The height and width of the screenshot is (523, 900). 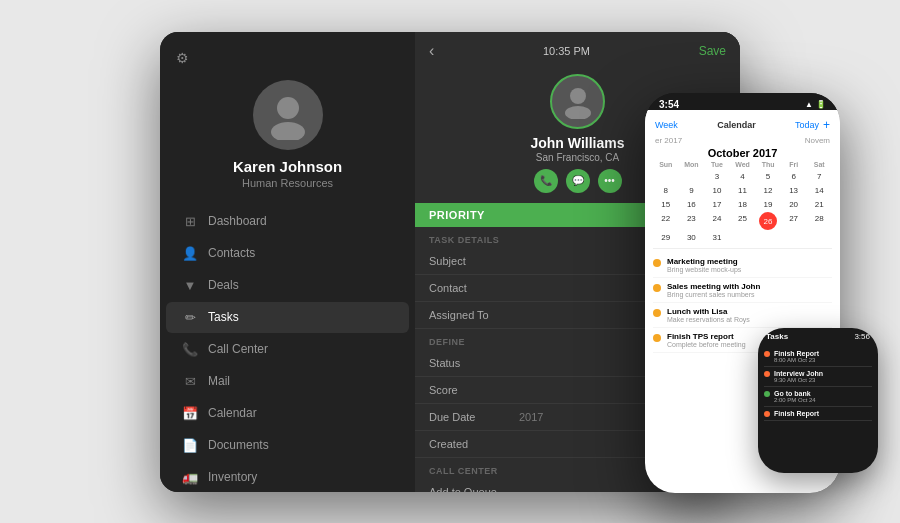 What do you see at coordinates (692, 221) in the screenshot?
I see `calendar-day: 23` at bounding box center [692, 221].